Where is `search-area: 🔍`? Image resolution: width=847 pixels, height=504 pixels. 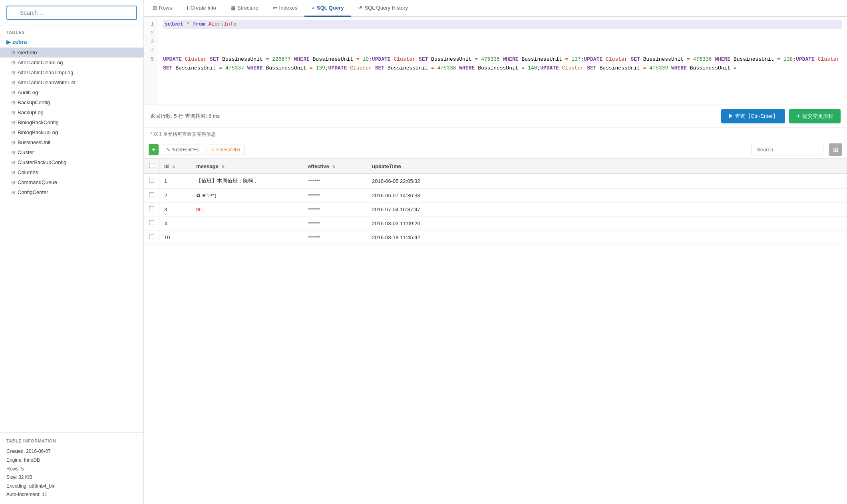 search-area: 🔍 is located at coordinates (72, 13).